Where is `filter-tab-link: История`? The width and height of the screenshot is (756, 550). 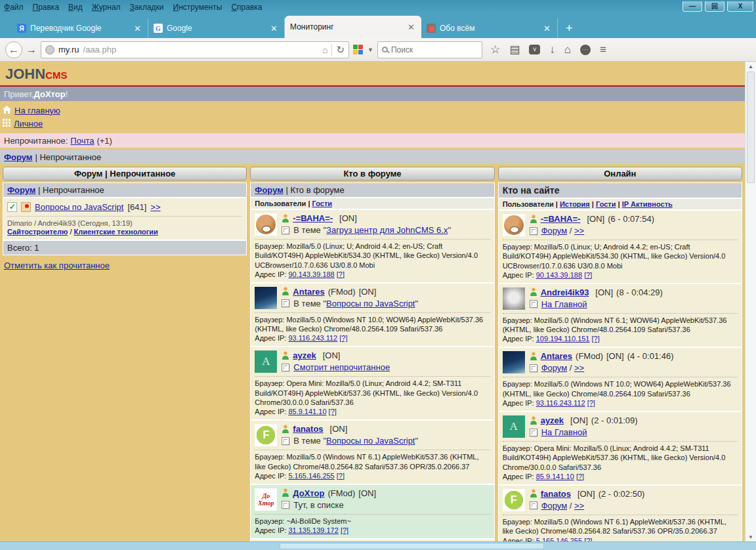 filter-tab-link: История is located at coordinates (575, 204).